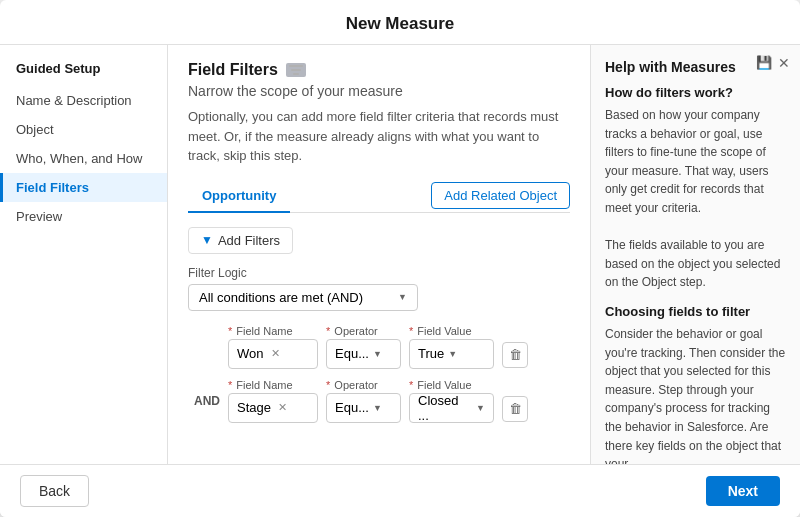 The image size is (800, 517). Describe the element at coordinates (452, 354) in the screenshot. I see `field-value-select-1: True ▼` at that location.